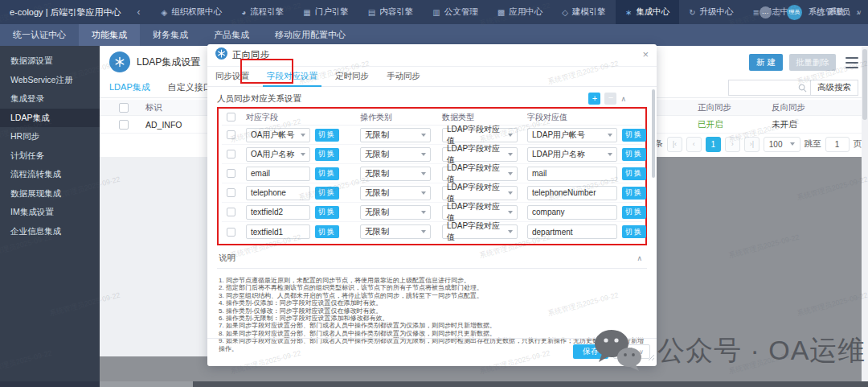 The height and width of the screenshot is (387, 868). Describe the element at coordinates (859, 13) in the screenshot. I see `chevron-down-icon: ∨` at that location.